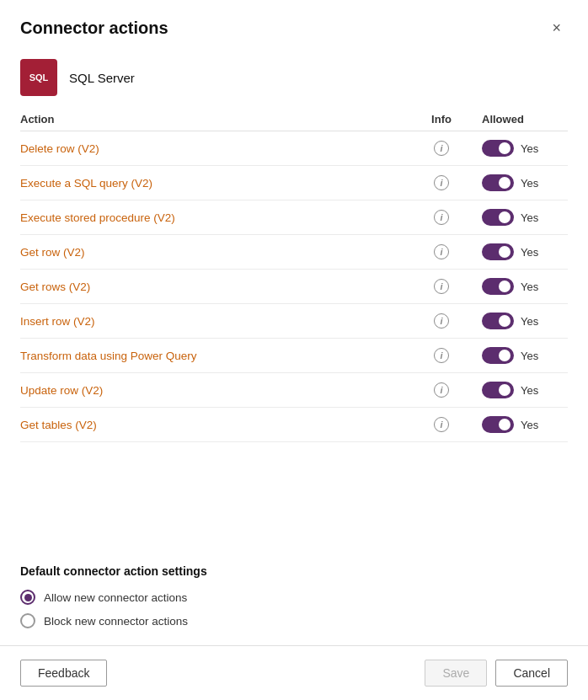 This screenshot has width=588, height=700. I want to click on table-row: Get rows (V2) i Yes, so click(294, 286).